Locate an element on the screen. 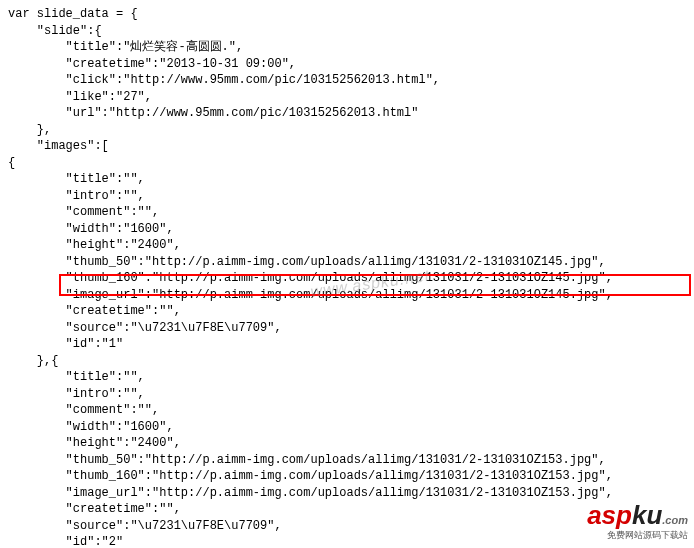  code-line: }, is located at coordinates (347, 130).